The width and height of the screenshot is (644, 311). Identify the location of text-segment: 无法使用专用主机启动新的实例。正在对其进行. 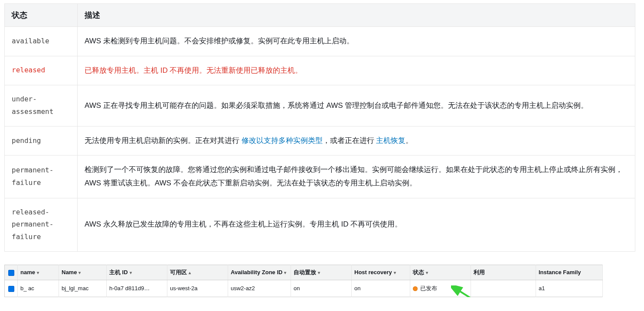
(163, 140).